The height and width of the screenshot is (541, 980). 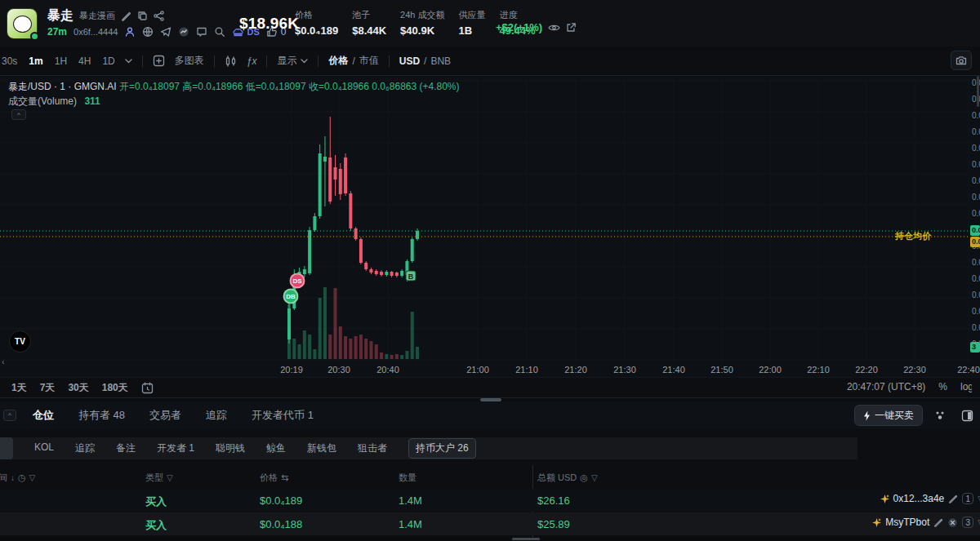 What do you see at coordinates (304, 61) in the screenshot?
I see `chevron-down-icon` at bounding box center [304, 61].